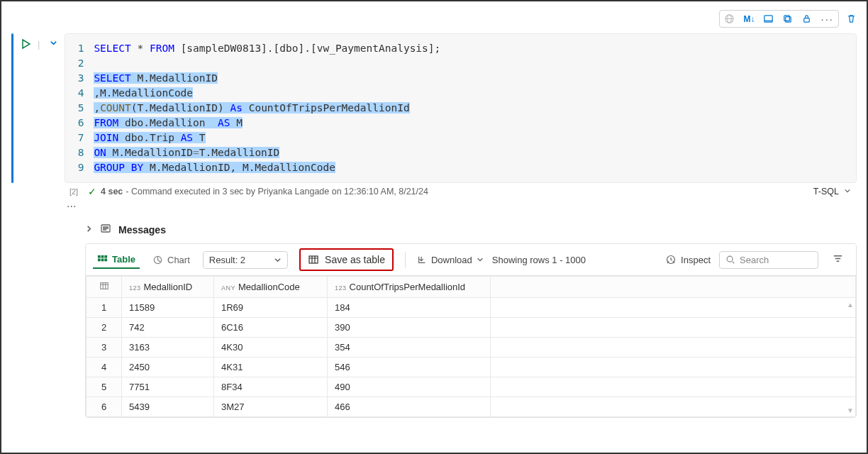 This screenshot has height=454, width=868. I want to click on code-line: 3SELECT M.MedallionID, so click(461, 78).